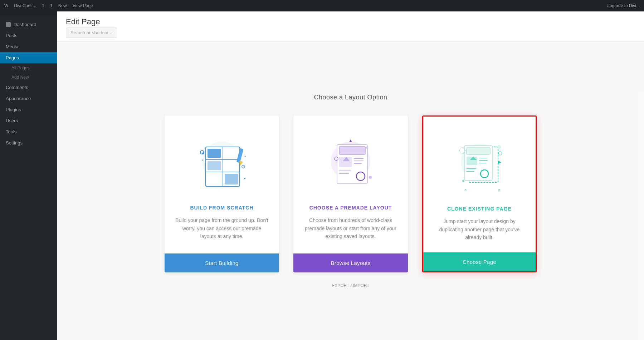  What do you see at coordinates (12, 58) in the screenshot?
I see `sidebar-item-pages-label: Pages` at bounding box center [12, 58].